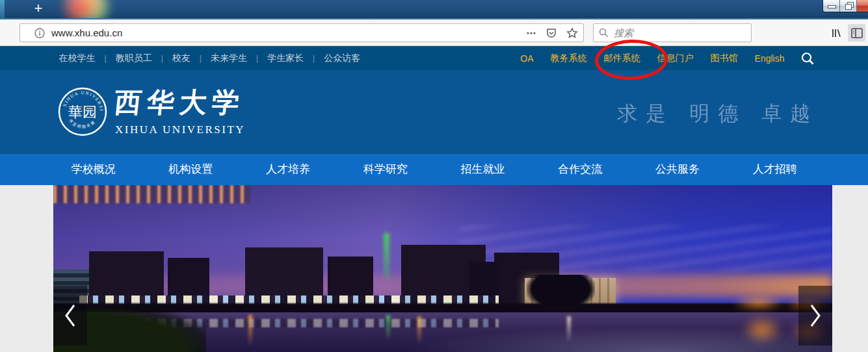 This screenshot has width=868, height=352. Describe the element at coordinates (386, 170) in the screenshot. I see `nav-research: 科学研究` at that location.